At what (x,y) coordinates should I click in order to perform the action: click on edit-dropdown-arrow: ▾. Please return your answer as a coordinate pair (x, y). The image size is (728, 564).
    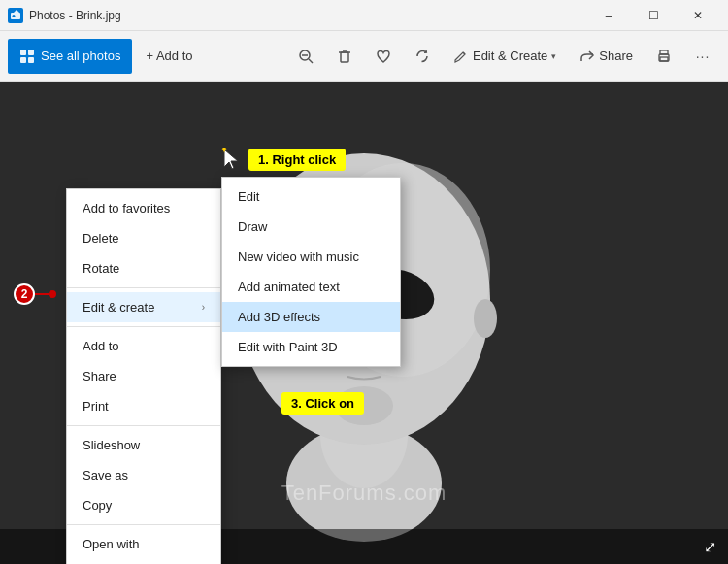
    Looking at the image, I should click on (553, 56).